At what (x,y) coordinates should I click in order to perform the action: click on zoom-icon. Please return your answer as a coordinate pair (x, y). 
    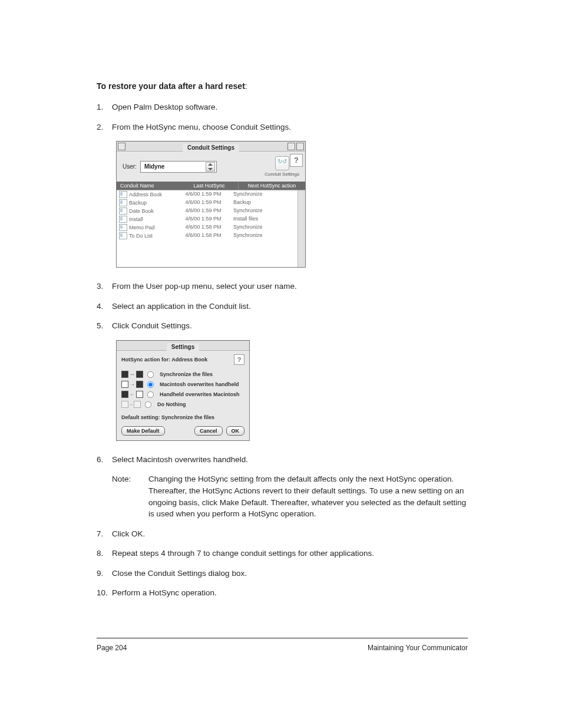
    Looking at the image, I should click on (291, 146).